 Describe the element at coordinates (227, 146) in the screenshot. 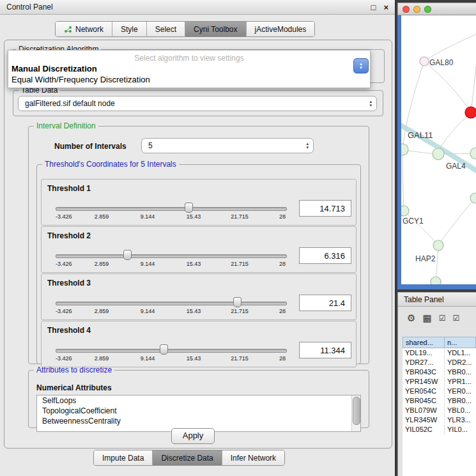

I see `number-of-intervals-combobox: 5 ▴ ▾` at that location.